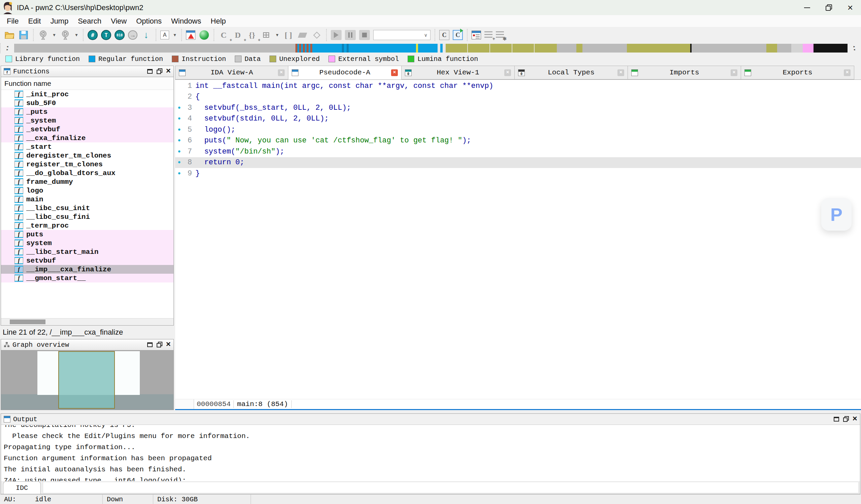 The image size is (861, 504). What do you see at coordinates (476, 35) in the screenshot?
I see `output-window-button` at bounding box center [476, 35].